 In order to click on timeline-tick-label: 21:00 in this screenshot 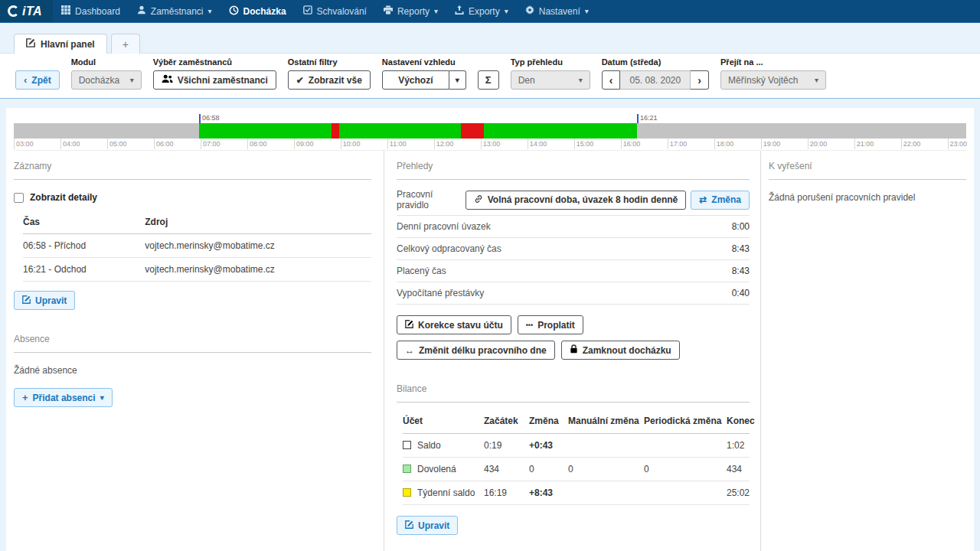, I will do `click(865, 144)`.